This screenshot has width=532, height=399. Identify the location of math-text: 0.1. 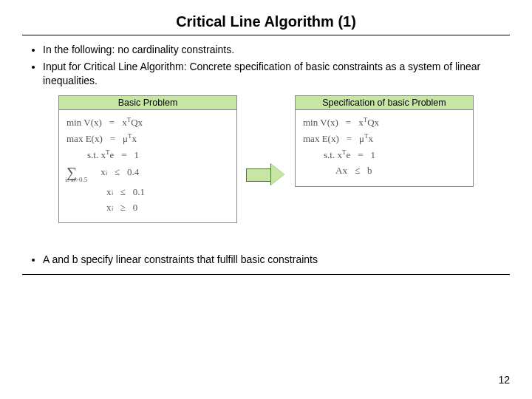
(139, 192).